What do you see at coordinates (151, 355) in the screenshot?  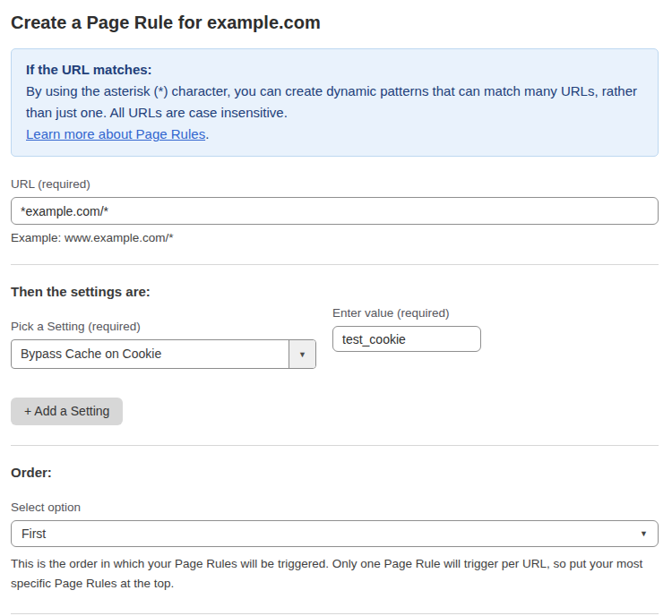 I see `setting-select-value: Bypass Cache on Cookie` at bounding box center [151, 355].